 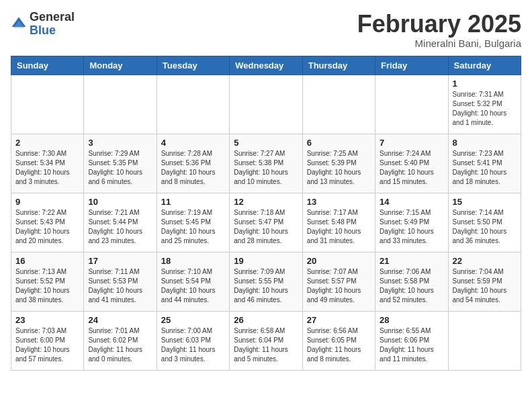 I want to click on calendar-day-cell: 18Sunrise: 7:10 AM Sunset: 5:54 PM Dayli…, so click(x=193, y=281).